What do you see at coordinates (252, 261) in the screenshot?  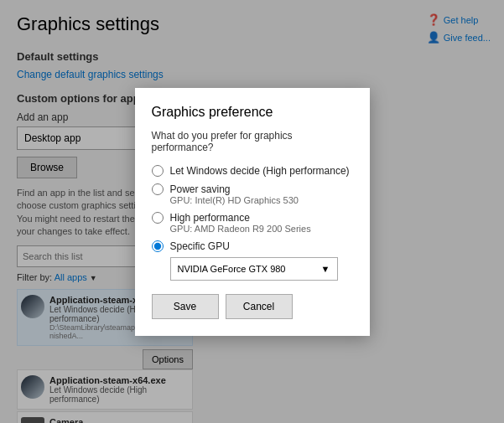 I see `radio-item-specific-gpu: Specific GPU NVIDIA GeForce GTX 980 ▼` at bounding box center [252, 261].